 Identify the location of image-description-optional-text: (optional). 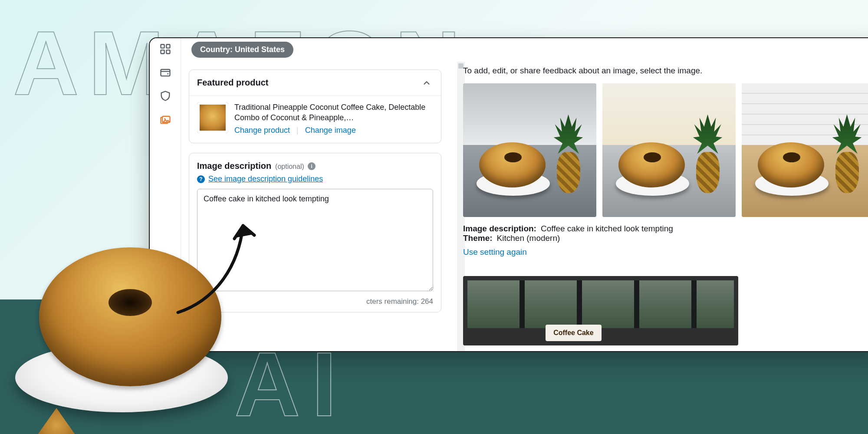
(290, 167).